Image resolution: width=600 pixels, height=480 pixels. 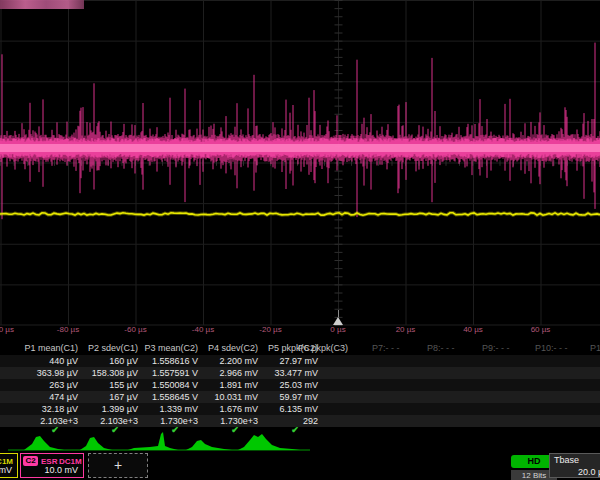 I want to click on c2-chip: C2, so click(x=30, y=461).